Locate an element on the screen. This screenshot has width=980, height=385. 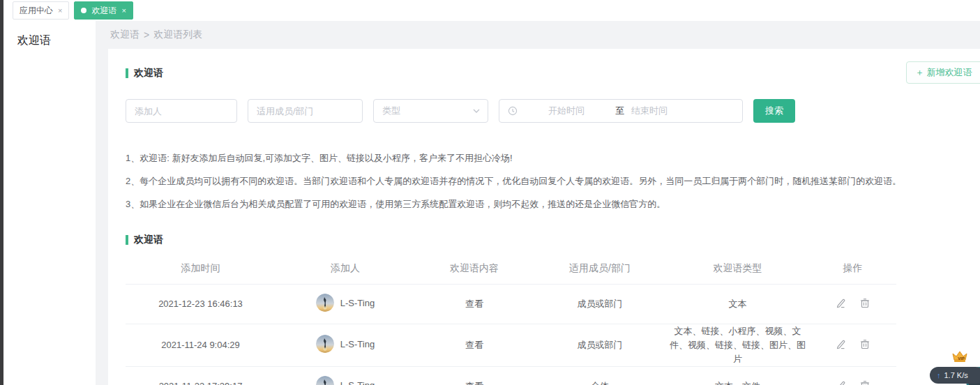
sidebar-item-welcome: 欢迎语 is located at coordinates (50, 35).